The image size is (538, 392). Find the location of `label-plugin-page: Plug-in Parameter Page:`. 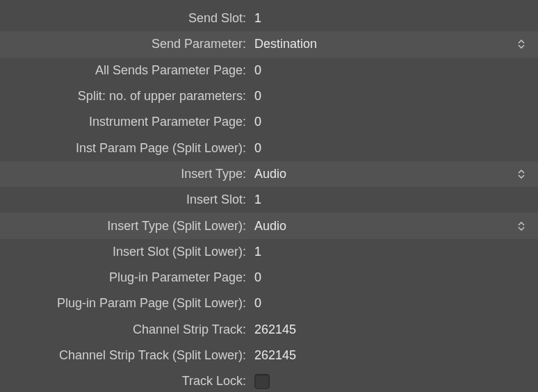

label-plugin-page: Plug-in Parameter Page: is located at coordinates (126, 278).